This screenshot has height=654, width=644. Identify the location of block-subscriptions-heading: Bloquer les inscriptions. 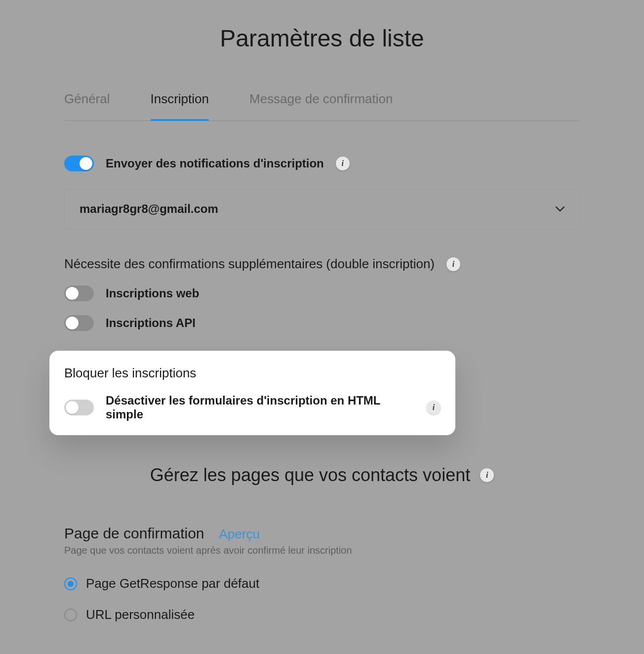
(252, 373).